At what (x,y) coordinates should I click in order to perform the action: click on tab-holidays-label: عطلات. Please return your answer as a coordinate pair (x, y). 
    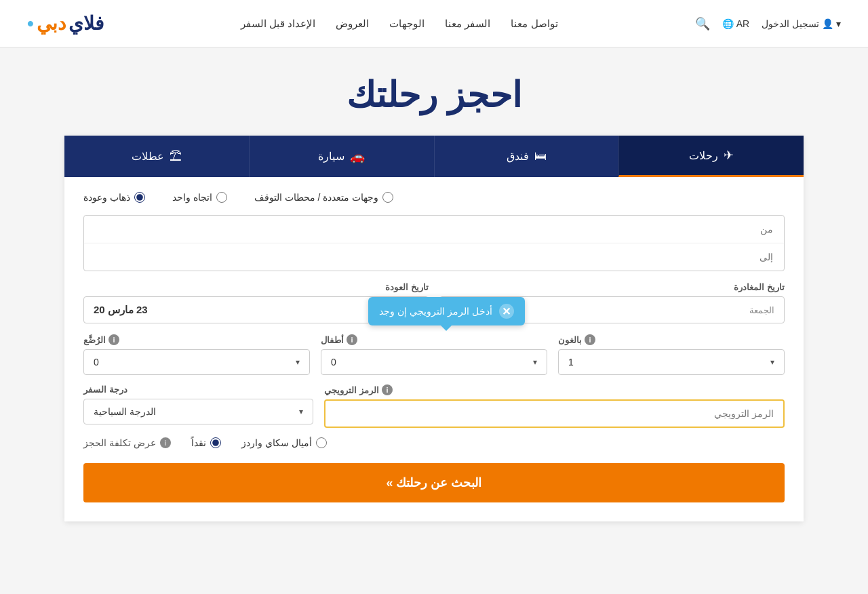
    Looking at the image, I should click on (148, 156).